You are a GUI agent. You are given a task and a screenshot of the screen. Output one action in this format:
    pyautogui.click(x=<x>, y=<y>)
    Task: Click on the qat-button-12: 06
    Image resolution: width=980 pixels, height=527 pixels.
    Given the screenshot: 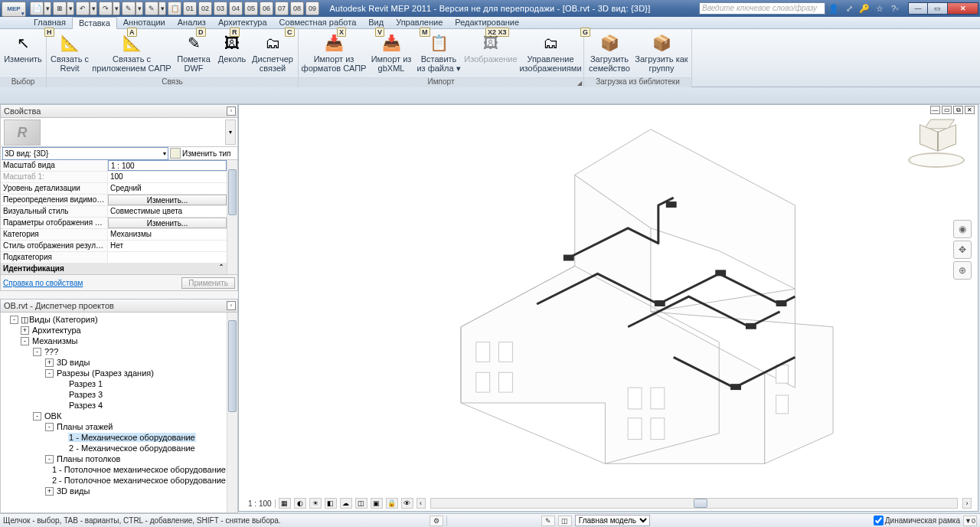 What is the action you would take?
    pyautogui.click(x=266, y=8)
    